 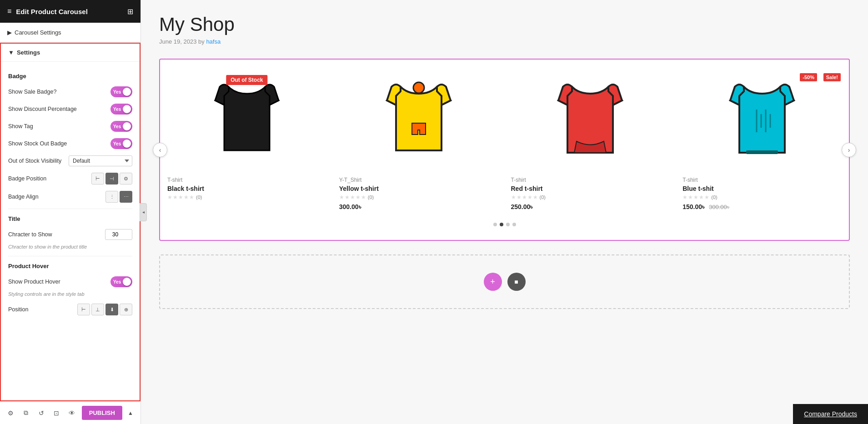 I want to click on pos-left-btn: ⊢, so click(x=84, y=309).